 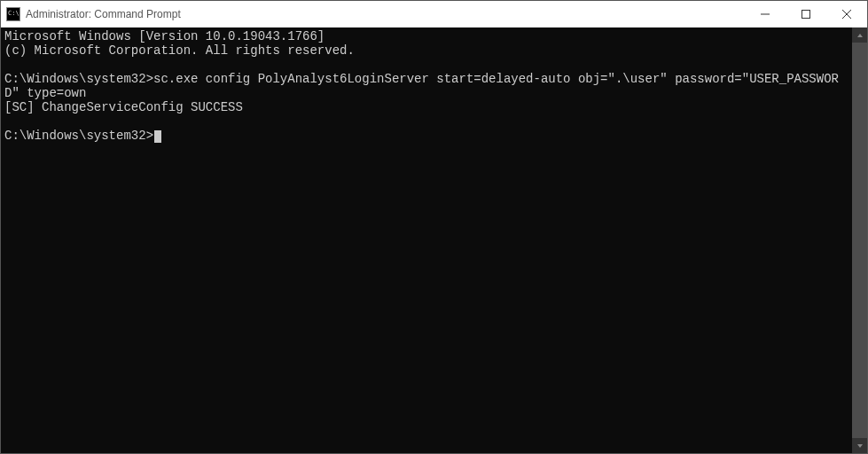 What do you see at coordinates (165, 36) in the screenshot?
I see `banner-line: Microsoft Windows [Version 10.0.19043.17…` at bounding box center [165, 36].